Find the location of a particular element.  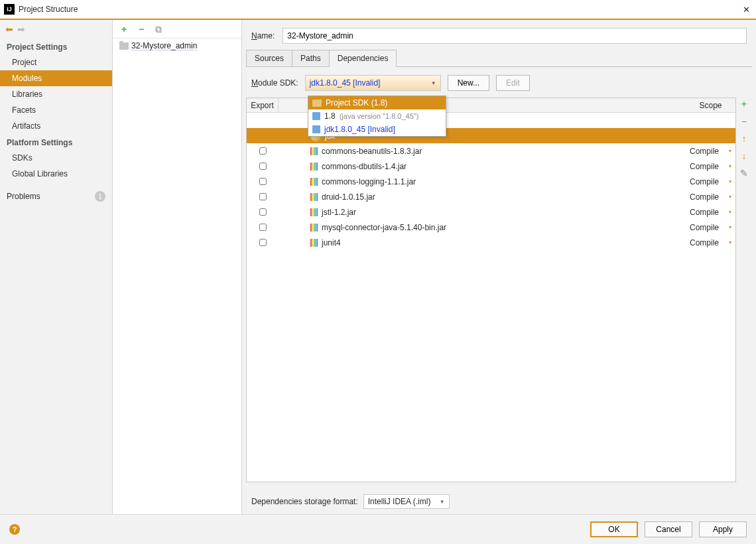

module-name-input is located at coordinates (515, 36).